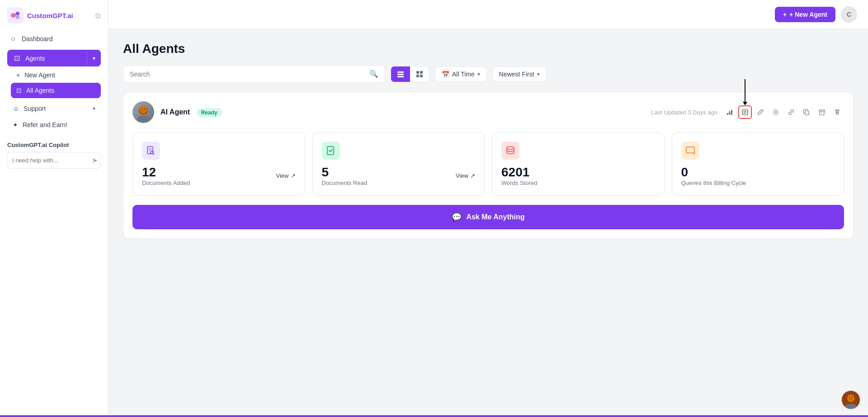 This screenshot has height=417, width=868. Describe the element at coordinates (776, 112) in the screenshot. I see `settings-icon` at that location.